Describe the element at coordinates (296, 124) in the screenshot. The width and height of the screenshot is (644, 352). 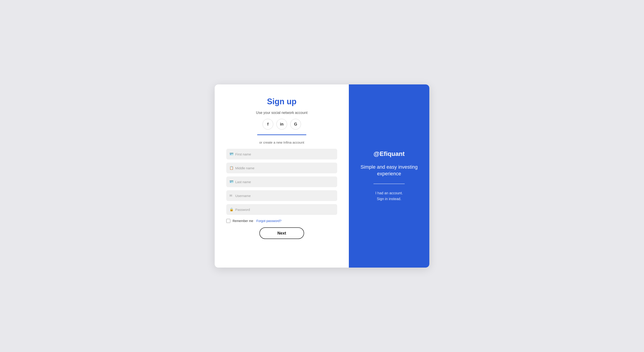
I see `google-button: G` at that location.